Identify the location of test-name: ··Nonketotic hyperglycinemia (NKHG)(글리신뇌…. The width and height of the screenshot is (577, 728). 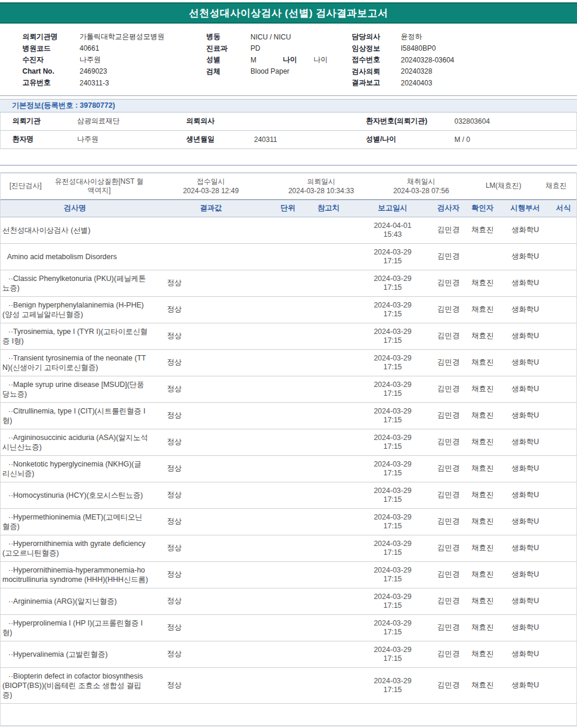
(75, 469).